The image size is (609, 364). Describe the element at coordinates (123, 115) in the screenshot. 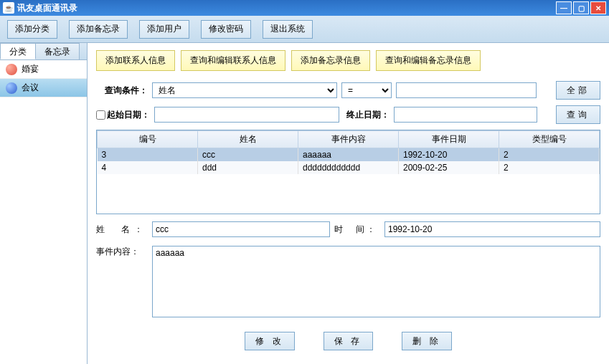

I see `start-date-checkbox-wrap: 起始日期：` at that location.